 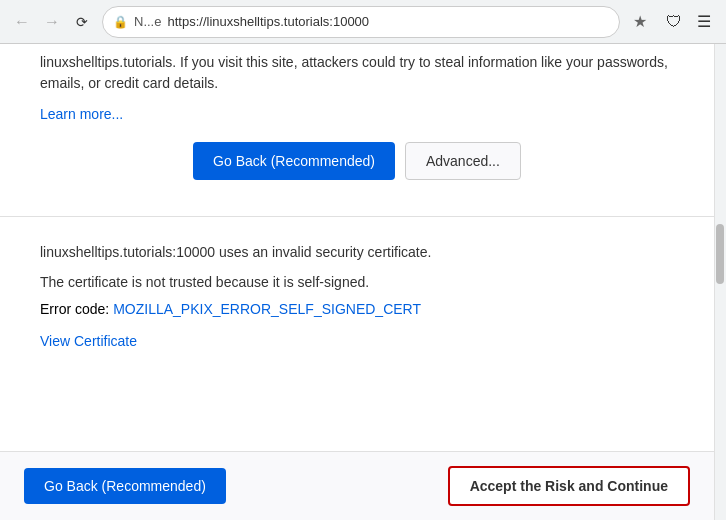 What do you see at coordinates (357, 283) in the screenshot?
I see `self-signed-text: The certificate is not trusted because i…` at bounding box center [357, 283].